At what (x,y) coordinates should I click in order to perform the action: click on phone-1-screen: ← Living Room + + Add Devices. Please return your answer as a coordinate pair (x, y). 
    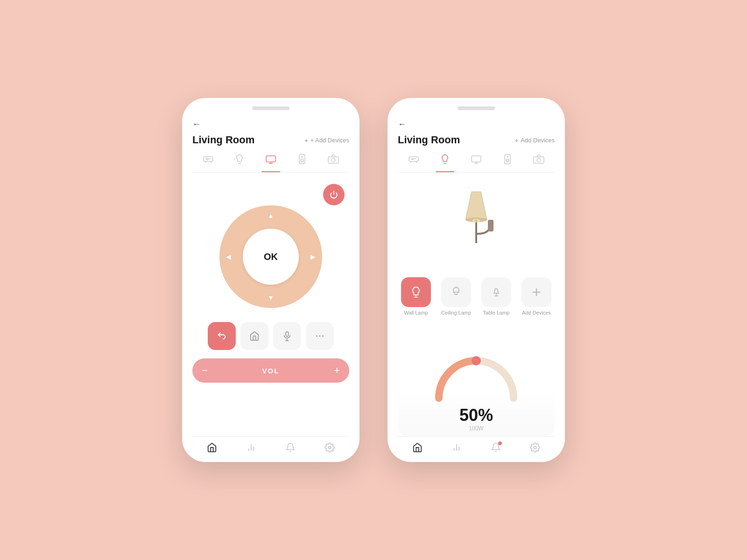
    Looking at the image, I should click on (271, 286).